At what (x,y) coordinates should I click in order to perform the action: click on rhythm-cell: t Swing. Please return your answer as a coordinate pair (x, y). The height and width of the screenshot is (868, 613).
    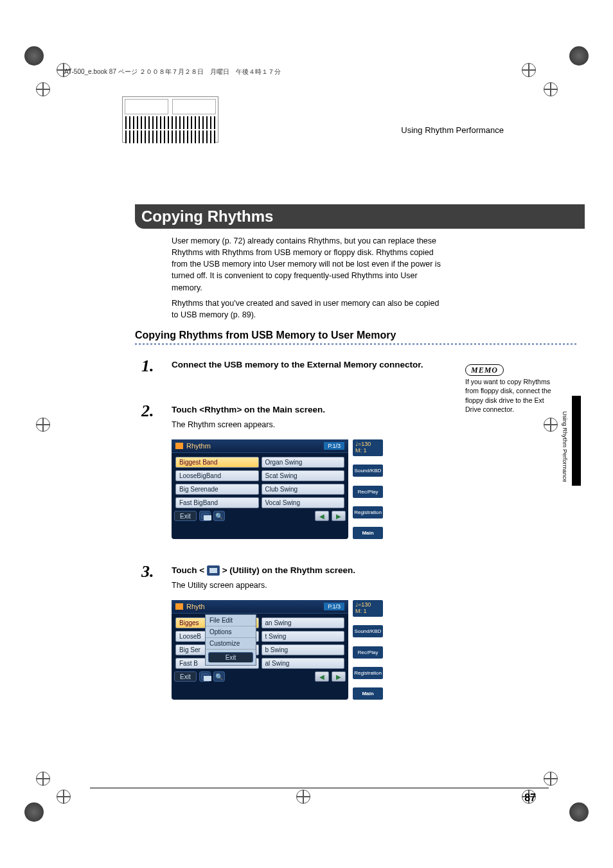
    Looking at the image, I should click on (303, 636).